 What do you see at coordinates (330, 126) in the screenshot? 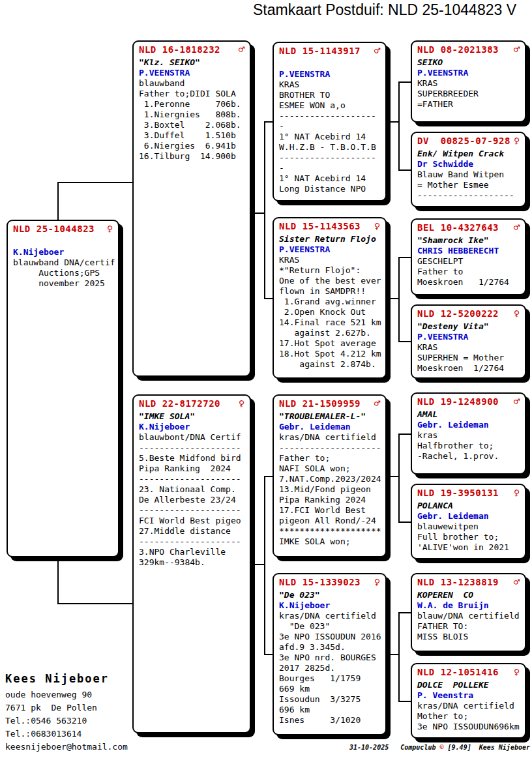
I see `box-body: P.VEENSTRAKRASBROTHER TOESMEE WON a,o---…` at bounding box center [330, 126].